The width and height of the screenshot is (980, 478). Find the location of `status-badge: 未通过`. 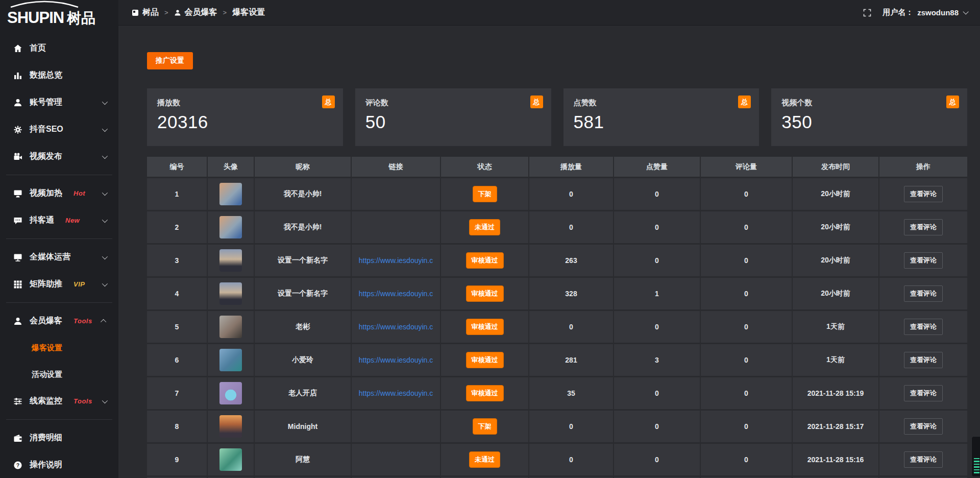

status-badge: 未通过 is located at coordinates (485, 460).